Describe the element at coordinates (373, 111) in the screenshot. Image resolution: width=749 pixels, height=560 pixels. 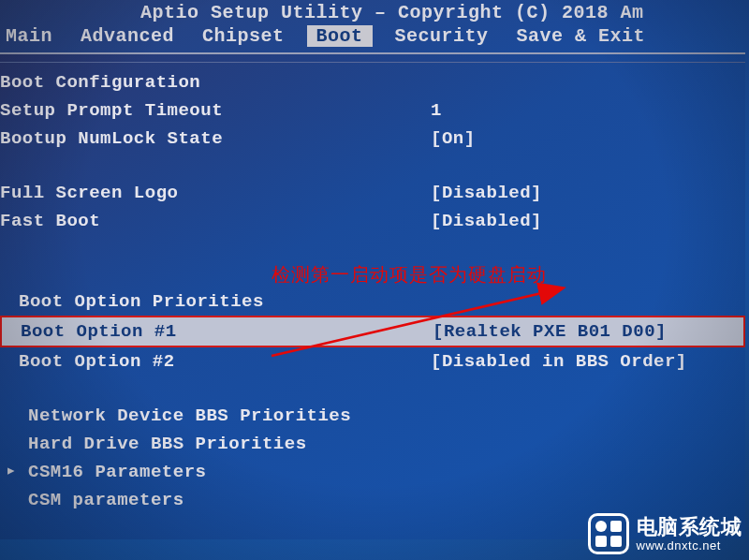
I see `row-setup-prompt: Setup Prompt Timeout 1` at that location.